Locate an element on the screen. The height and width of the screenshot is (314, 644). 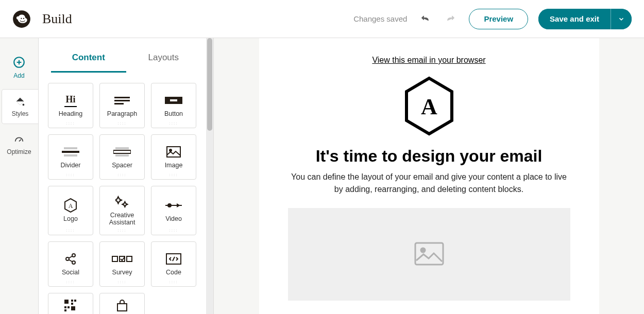
apps-icon is located at coordinates (71, 306).